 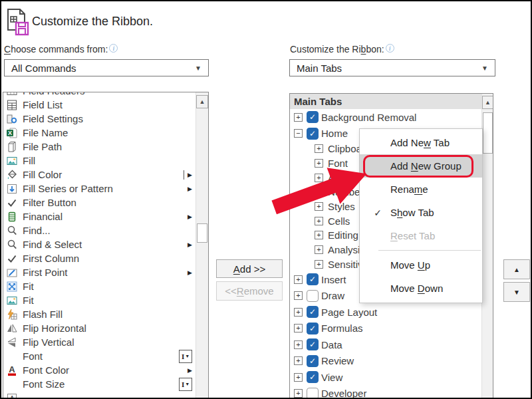 I want to click on customize-ribbon-icon, so click(x=18, y=23).